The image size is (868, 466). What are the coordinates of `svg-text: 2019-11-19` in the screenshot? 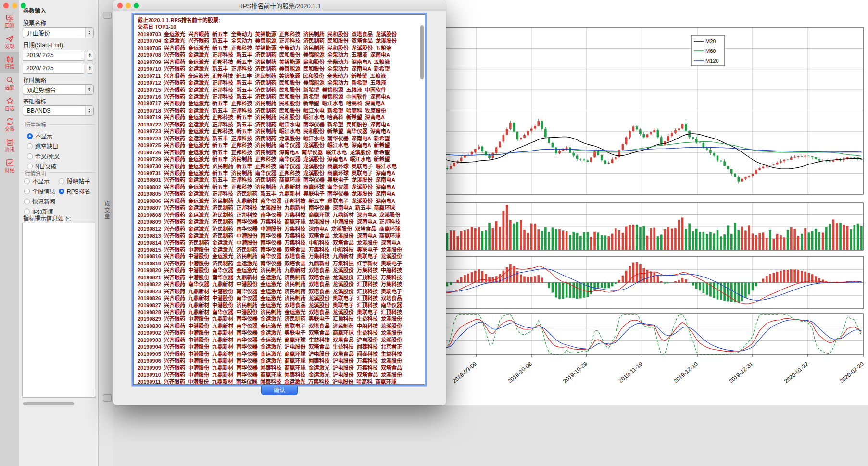 It's located at (631, 372).